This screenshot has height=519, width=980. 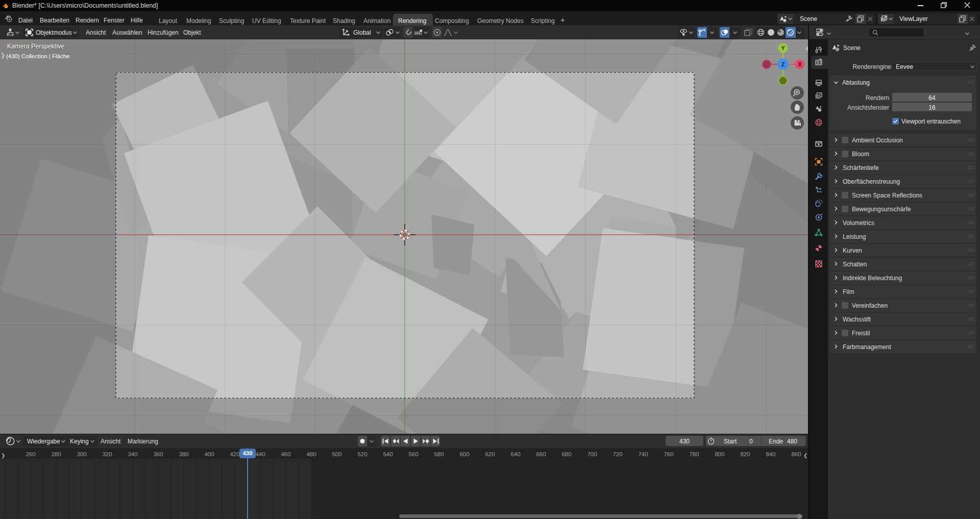 What do you see at coordinates (36, 46) in the screenshot?
I see `svg-text: Kamera Perspektive` at bounding box center [36, 46].